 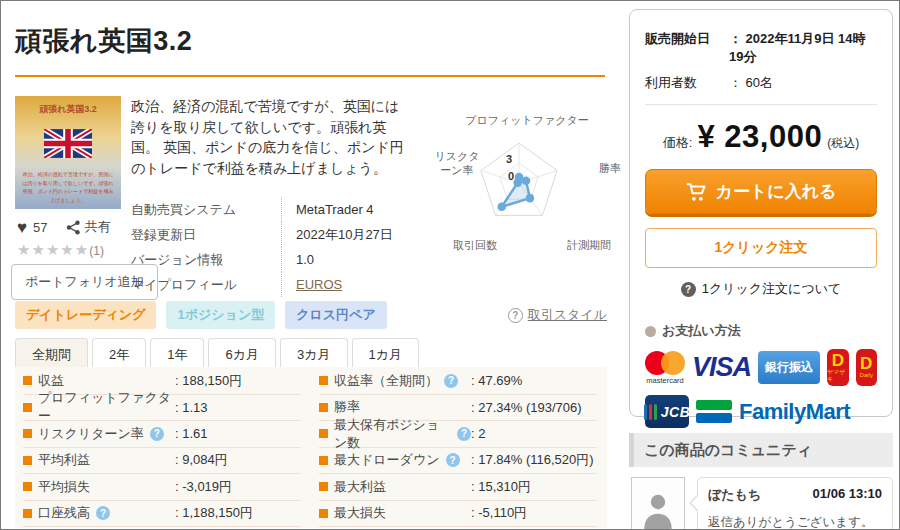 What do you see at coordinates (458, 462) in the screenshot?
I see `stat-row: 最大ドローダウン: 17.84% (116,520円)` at bounding box center [458, 462].